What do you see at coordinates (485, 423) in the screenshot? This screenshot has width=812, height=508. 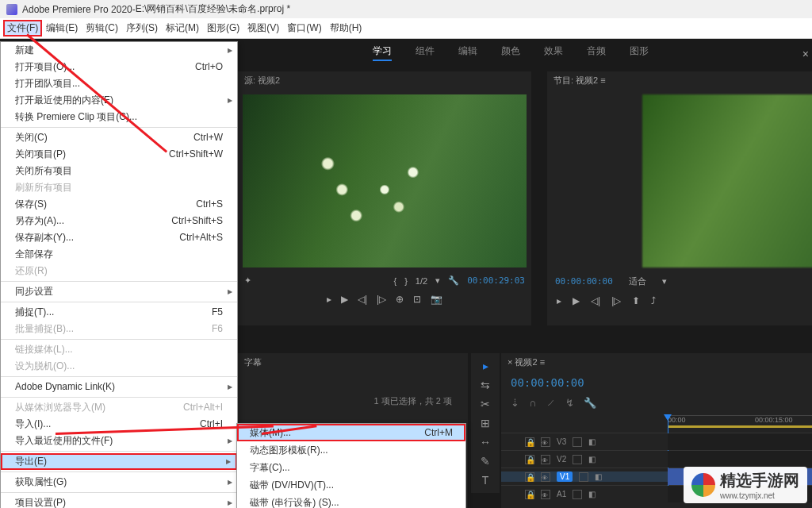 I see `razor-tool-icon: ⊞` at bounding box center [485, 423].